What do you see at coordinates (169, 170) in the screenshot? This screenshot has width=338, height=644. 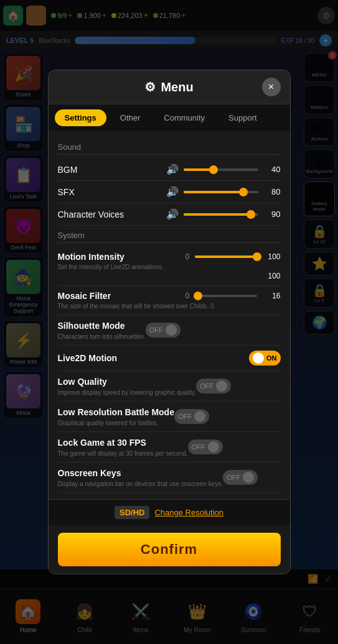 I see `bgm-row: BGM 🔊 40` at bounding box center [169, 170].